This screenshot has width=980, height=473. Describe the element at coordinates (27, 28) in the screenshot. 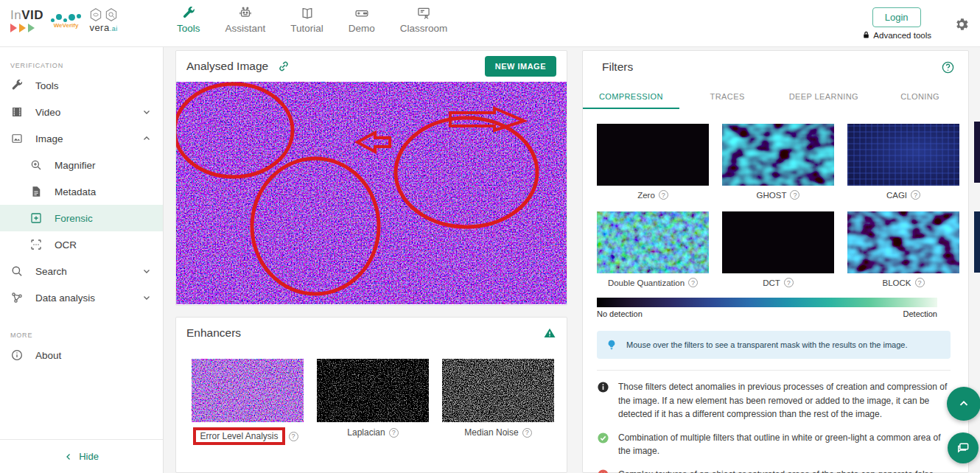

I see `invid-play-triangles` at that location.